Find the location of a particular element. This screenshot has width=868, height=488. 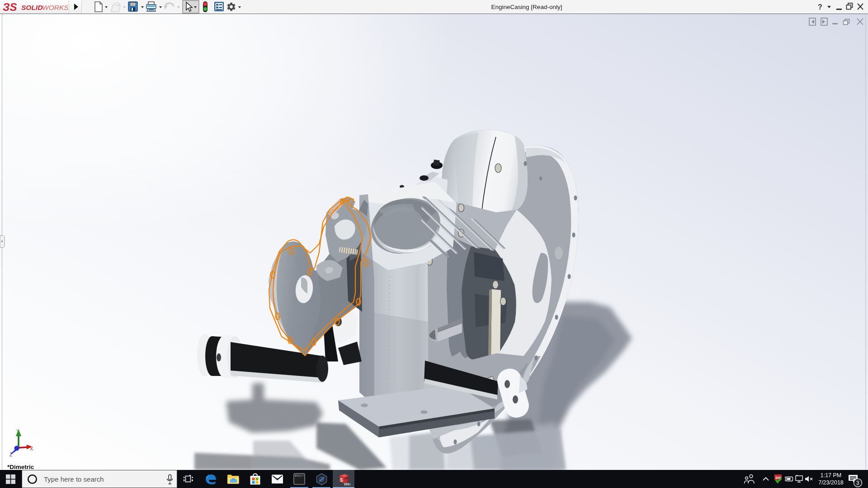

svg-text: 3 is located at coordinates (858, 483).